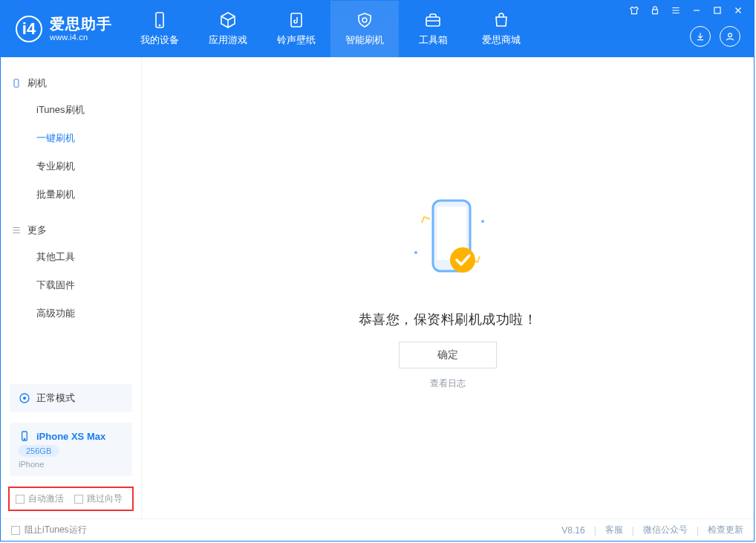  I want to click on lock-icon, so click(655, 10).